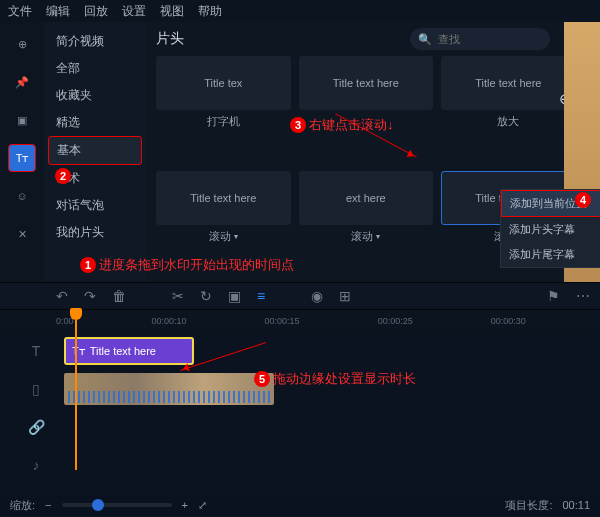 The image size is (600, 517). I want to click on ctx-add-intro-sub: 添加片头字幕, so click(550, 230).